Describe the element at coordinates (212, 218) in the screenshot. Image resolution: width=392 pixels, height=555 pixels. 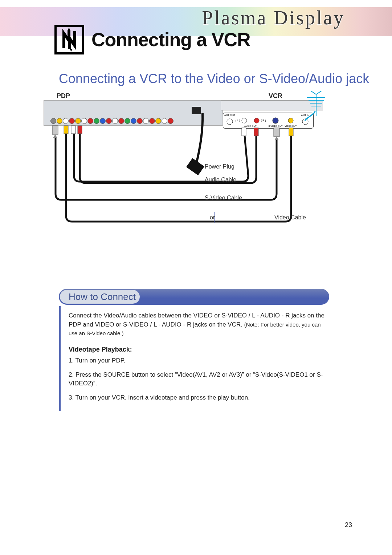
I see `or-label: or` at that location.